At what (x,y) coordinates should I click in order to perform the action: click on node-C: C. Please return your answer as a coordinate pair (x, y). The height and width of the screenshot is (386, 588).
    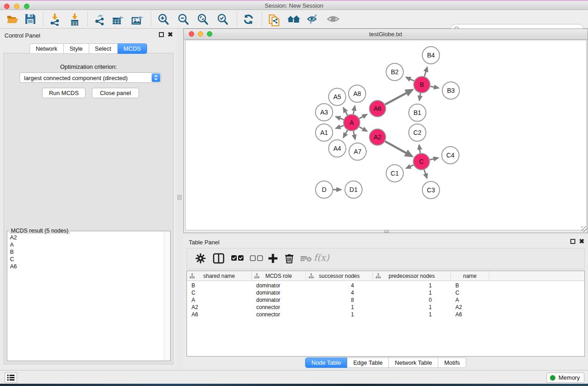
    Looking at the image, I should click on (421, 162).